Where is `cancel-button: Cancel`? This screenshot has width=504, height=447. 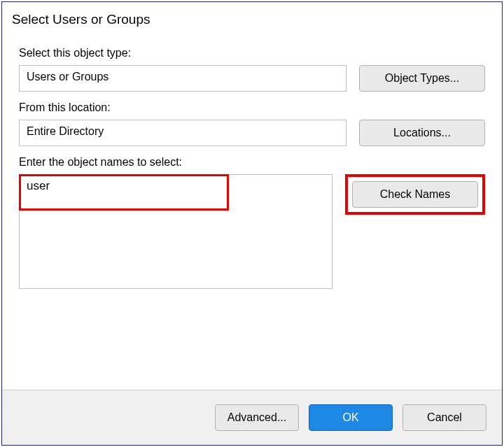
cancel-button: Cancel is located at coordinates (444, 418).